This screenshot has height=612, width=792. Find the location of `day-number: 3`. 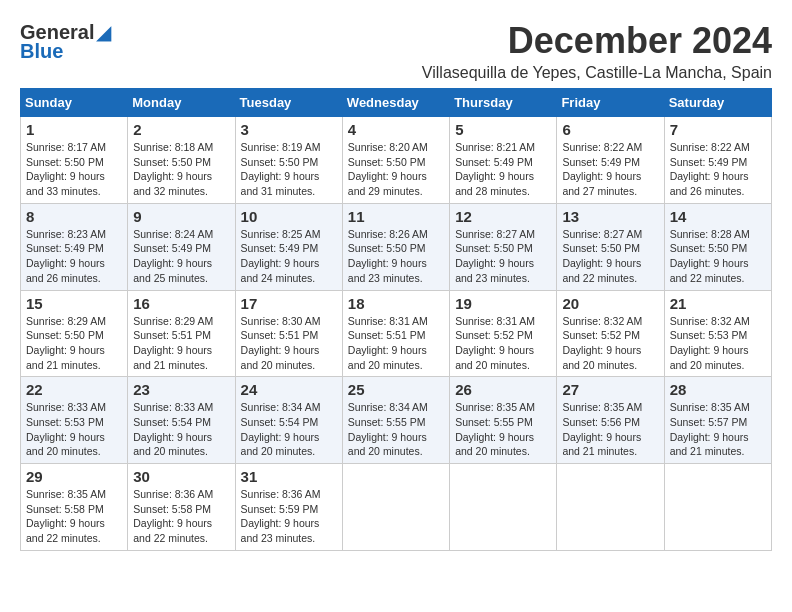

day-number: 3 is located at coordinates (289, 130).